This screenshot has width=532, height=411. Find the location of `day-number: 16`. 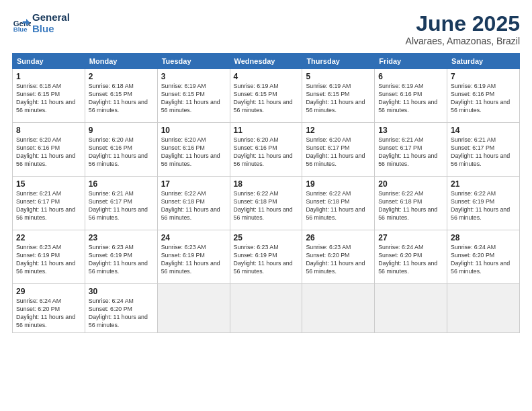

day-number: 16 is located at coordinates (121, 184).